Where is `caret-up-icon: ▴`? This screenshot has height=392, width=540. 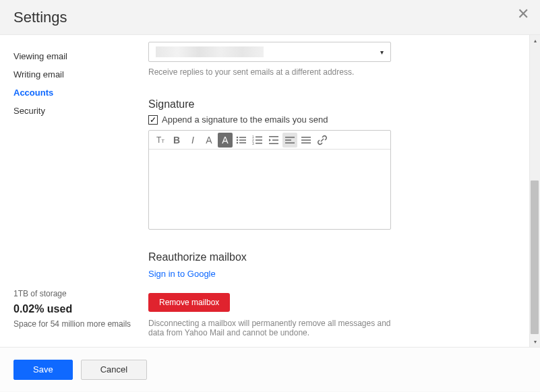
caret-up-icon: ▴ is located at coordinates (535, 40).